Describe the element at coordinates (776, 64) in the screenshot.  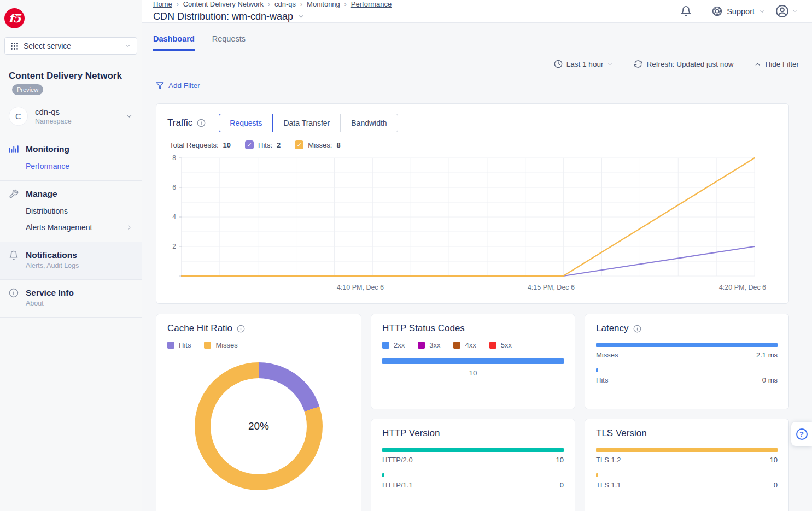
I see `hide-filter-button: Hide Filter` at that location.